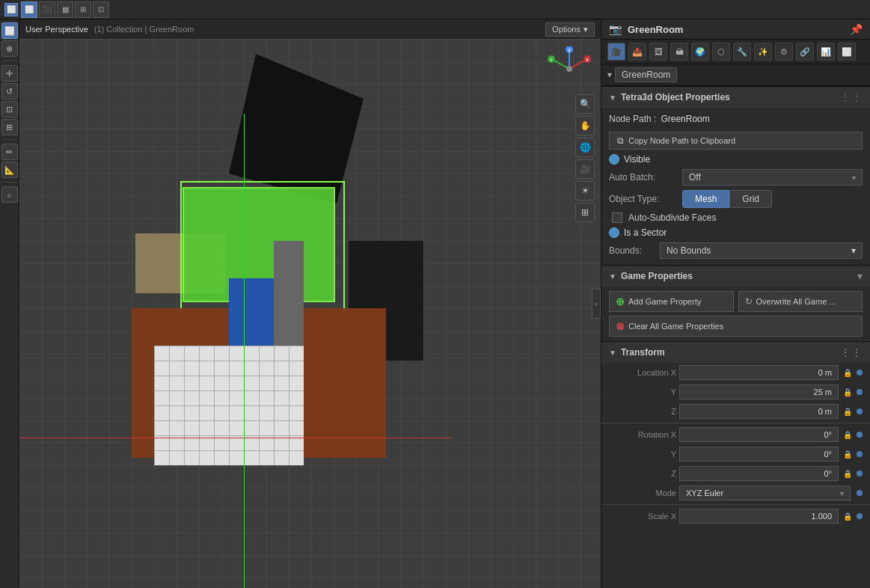 This screenshot has width=870, height=588. What do you see at coordinates (736, 516) in the screenshot?
I see `scale-x-row: Scale X 1.000 🔒` at bounding box center [736, 516].